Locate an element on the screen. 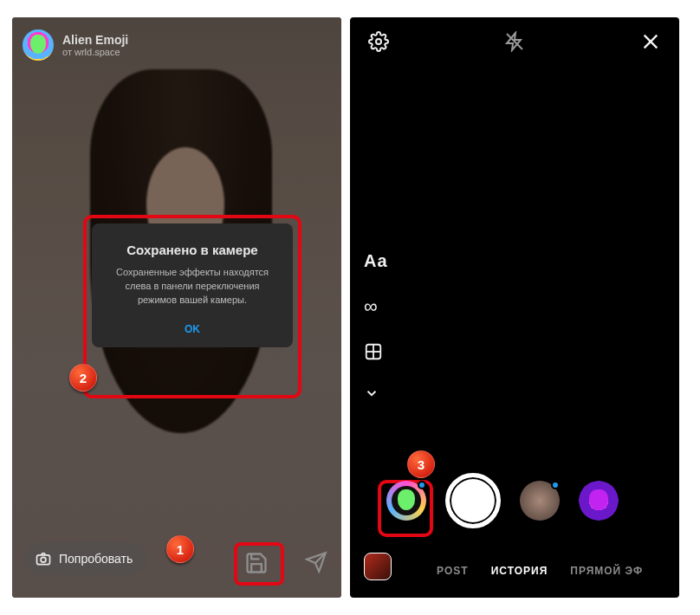  flash-off-icon is located at coordinates (515, 42).